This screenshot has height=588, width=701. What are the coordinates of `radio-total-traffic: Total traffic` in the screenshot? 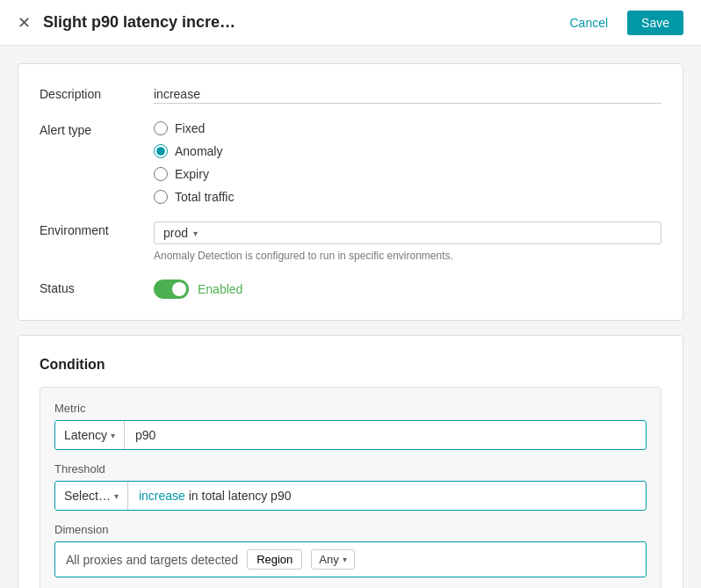 It's located at (408, 197).